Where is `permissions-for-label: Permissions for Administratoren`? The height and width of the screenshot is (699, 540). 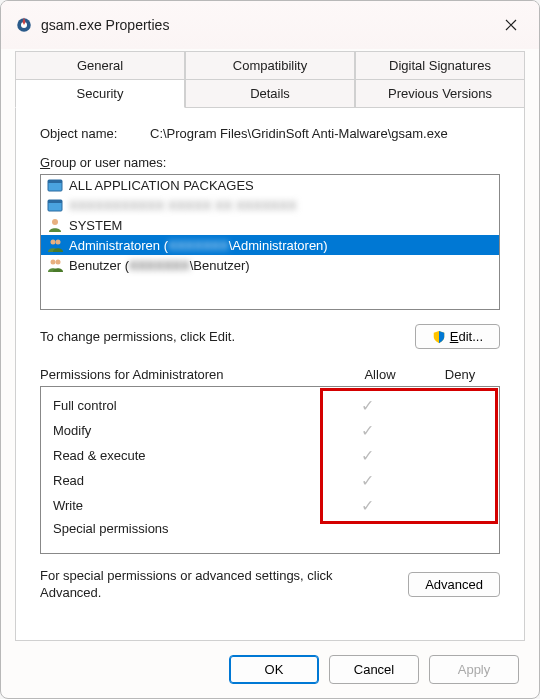 permissions-for-label: Permissions for Administratoren is located at coordinates (190, 374).